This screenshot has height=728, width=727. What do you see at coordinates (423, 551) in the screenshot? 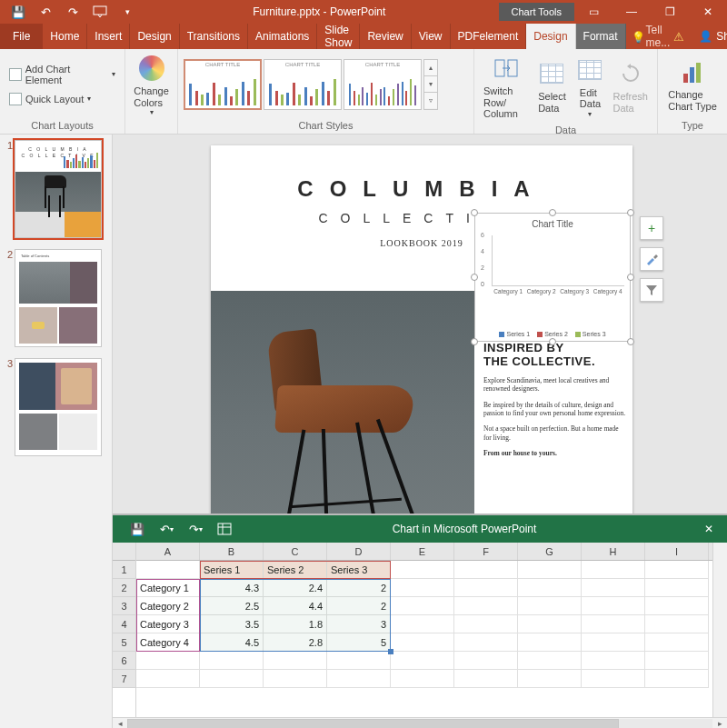
I see `column-header: E` at bounding box center [423, 551].